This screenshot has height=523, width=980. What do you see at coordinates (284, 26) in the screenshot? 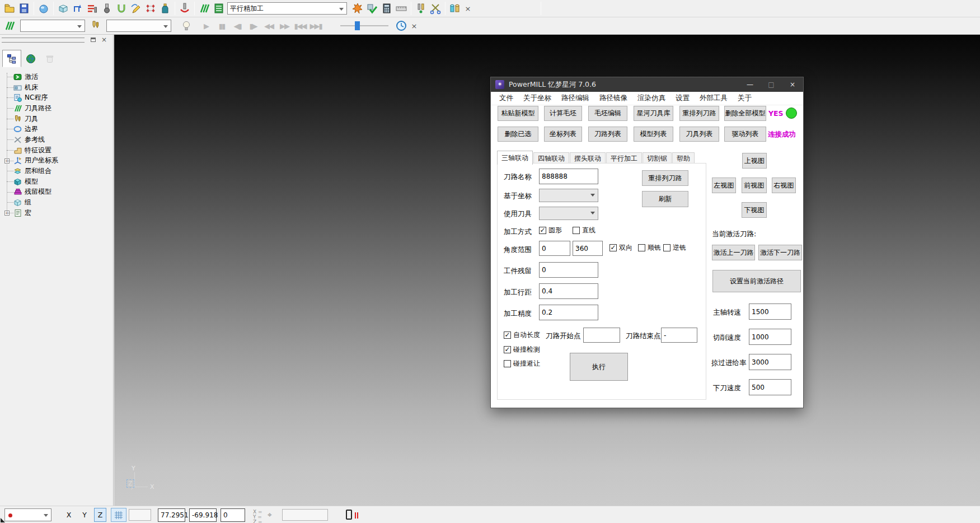
I see `fast-forward-icon: ▶▶` at bounding box center [284, 26].